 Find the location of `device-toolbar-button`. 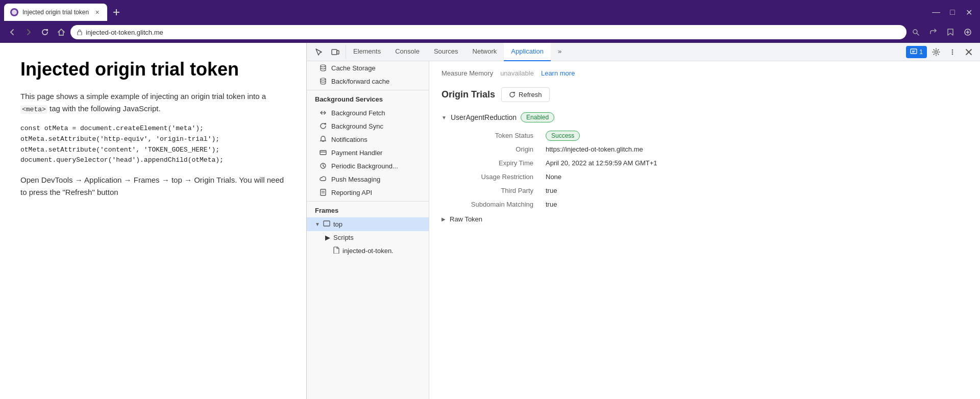

device-toolbar-button is located at coordinates (335, 52).